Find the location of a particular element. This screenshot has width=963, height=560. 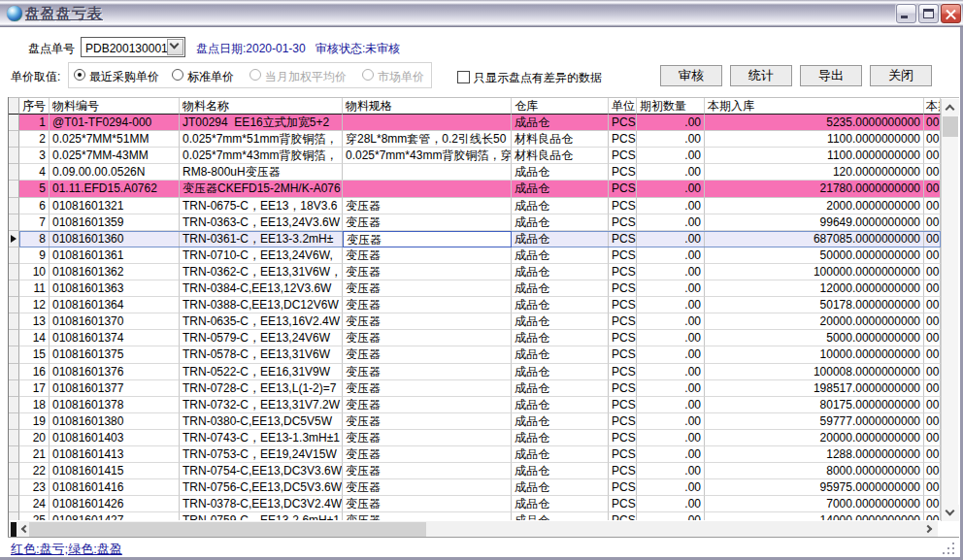

cell-unit-row18: PCS is located at coordinates (623, 406).